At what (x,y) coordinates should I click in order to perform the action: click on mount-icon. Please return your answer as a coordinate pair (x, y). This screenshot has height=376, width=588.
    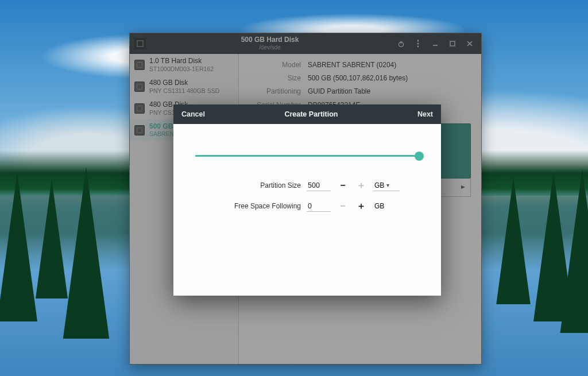
    Looking at the image, I should click on (463, 187).